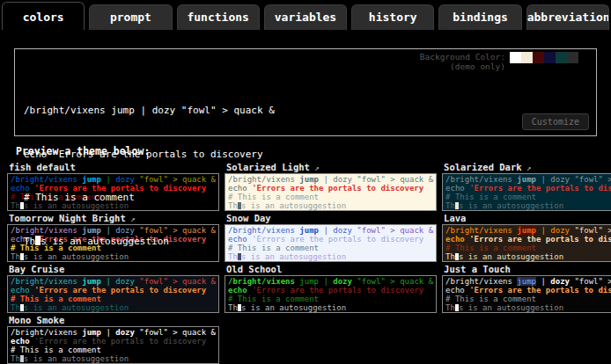 This screenshot has width=611, height=364. Describe the element at coordinates (130, 18) in the screenshot. I see `tab-prompt: prompt` at that location.